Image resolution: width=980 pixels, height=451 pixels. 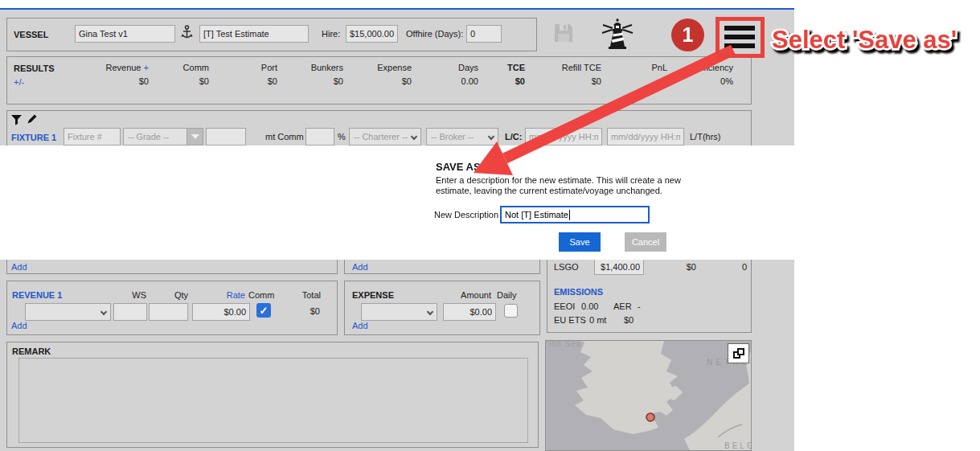 What do you see at coordinates (163, 137) in the screenshot?
I see `grade-select: -- Grade --` at bounding box center [163, 137].